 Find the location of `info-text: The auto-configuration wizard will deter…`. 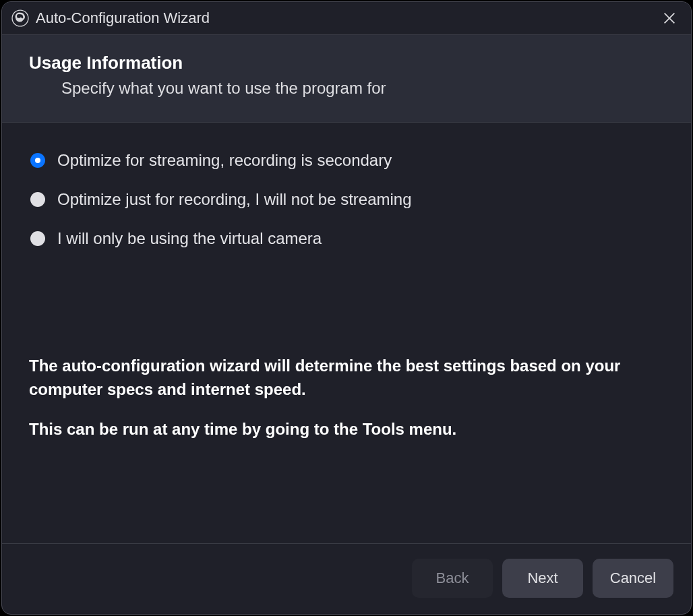

info-text: The auto-configuration wizard will deter… is located at coordinates (346, 398).